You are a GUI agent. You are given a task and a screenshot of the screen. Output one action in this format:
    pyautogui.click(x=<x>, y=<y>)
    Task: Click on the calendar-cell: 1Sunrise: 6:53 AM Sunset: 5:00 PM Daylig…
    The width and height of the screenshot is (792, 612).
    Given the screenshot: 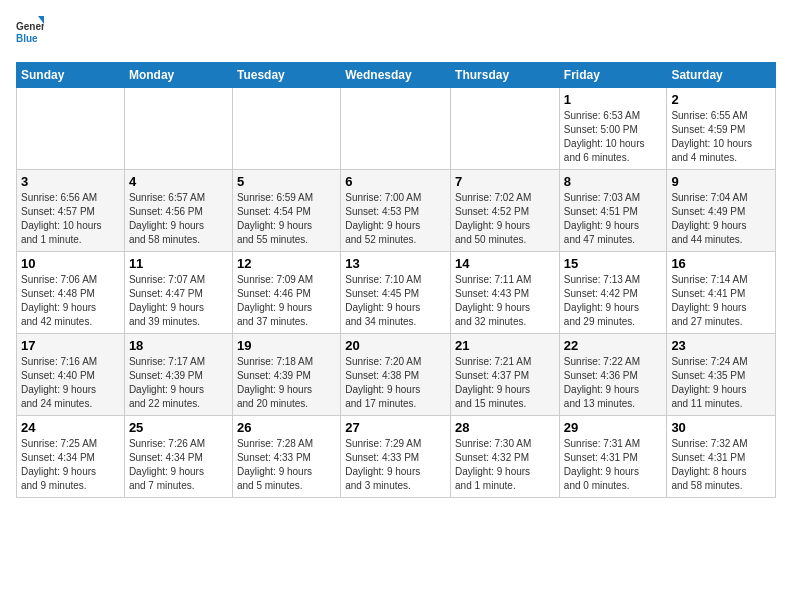 What is the action you would take?
    pyautogui.click(x=613, y=129)
    